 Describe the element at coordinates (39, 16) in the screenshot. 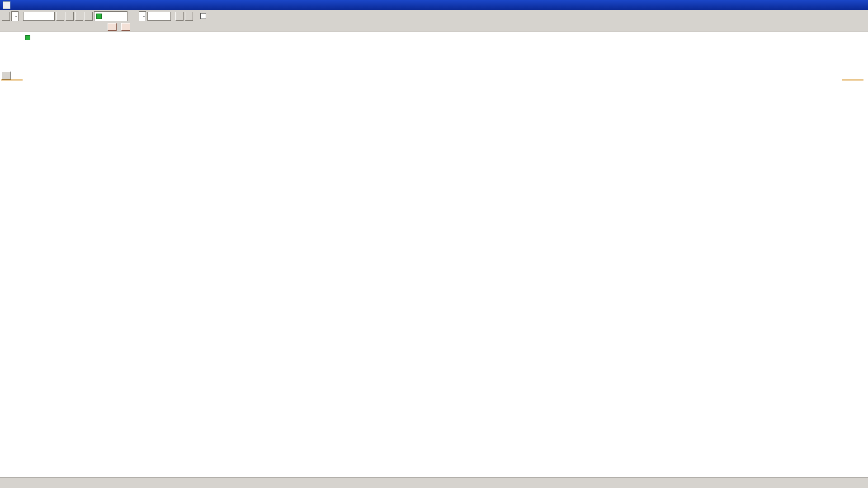

I see `stock-code-input` at that location.